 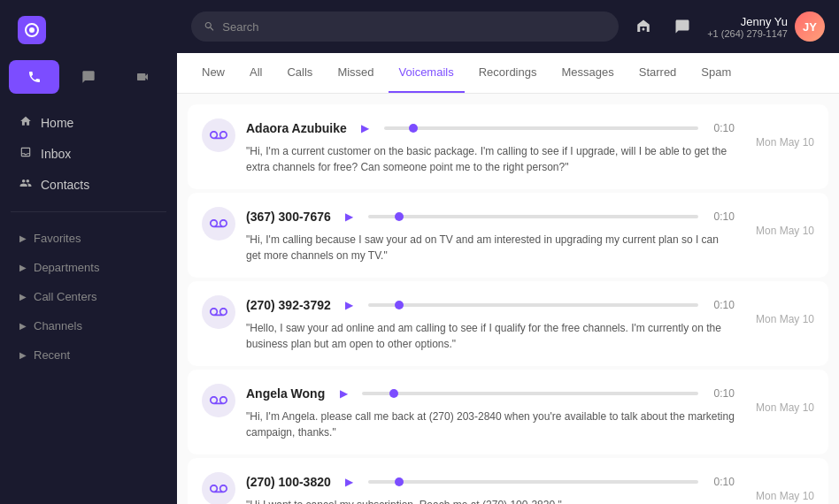 What do you see at coordinates (32, 30) in the screenshot?
I see `app-logo` at bounding box center [32, 30].